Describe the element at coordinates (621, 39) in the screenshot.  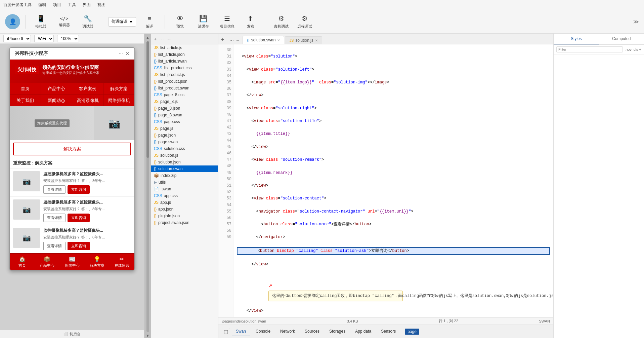
I see `styles-tab-computed: Computed` at that location.